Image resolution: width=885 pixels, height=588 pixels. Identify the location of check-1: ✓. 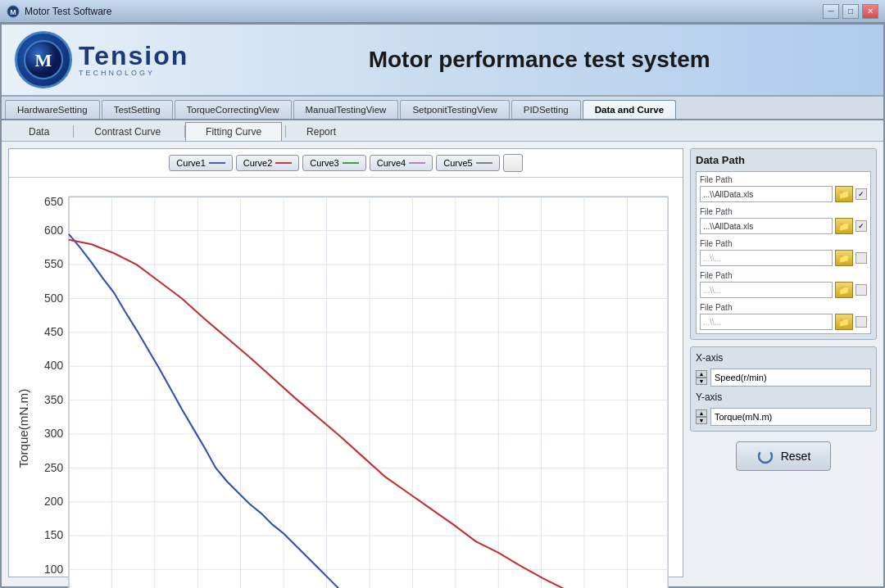
(861, 194).